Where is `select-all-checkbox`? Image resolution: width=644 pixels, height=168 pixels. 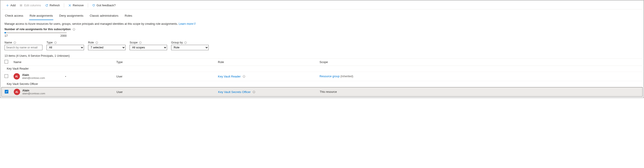
select-all-checkbox is located at coordinates (6, 62).